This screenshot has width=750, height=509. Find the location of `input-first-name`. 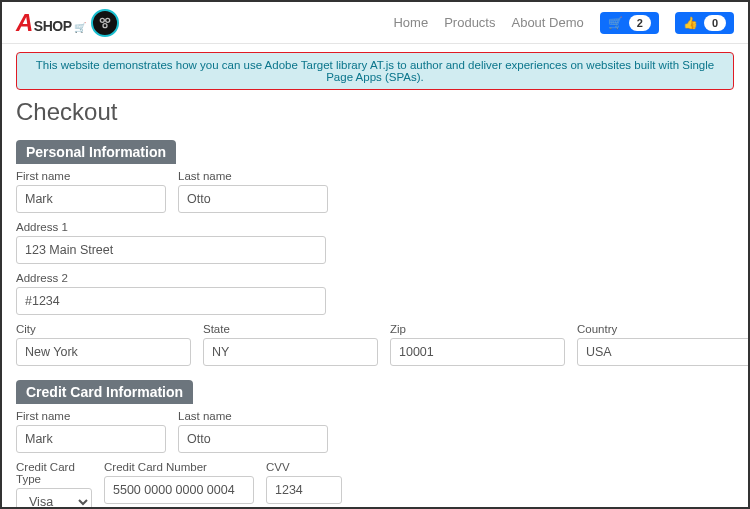

input-first-name is located at coordinates (91, 199).